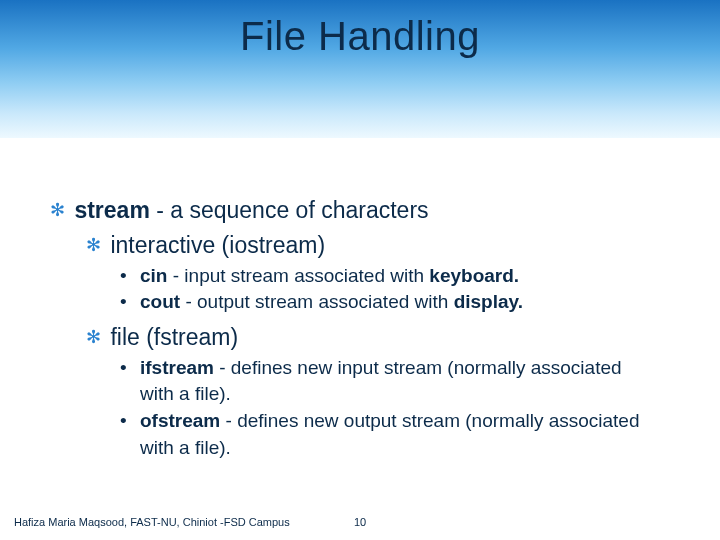 The height and width of the screenshot is (540, 720). I want to click on cout-rest: - output stream associated with, so click(317, 302).